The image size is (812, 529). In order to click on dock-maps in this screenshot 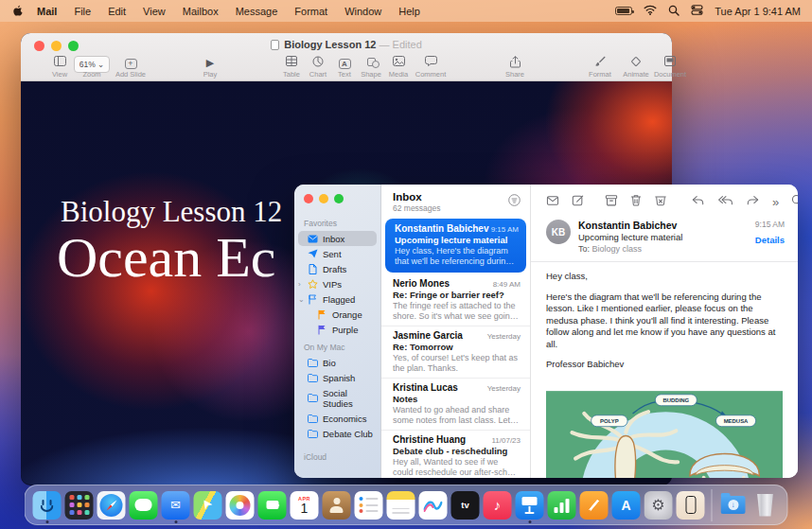, I will do `click(208, 505)`.